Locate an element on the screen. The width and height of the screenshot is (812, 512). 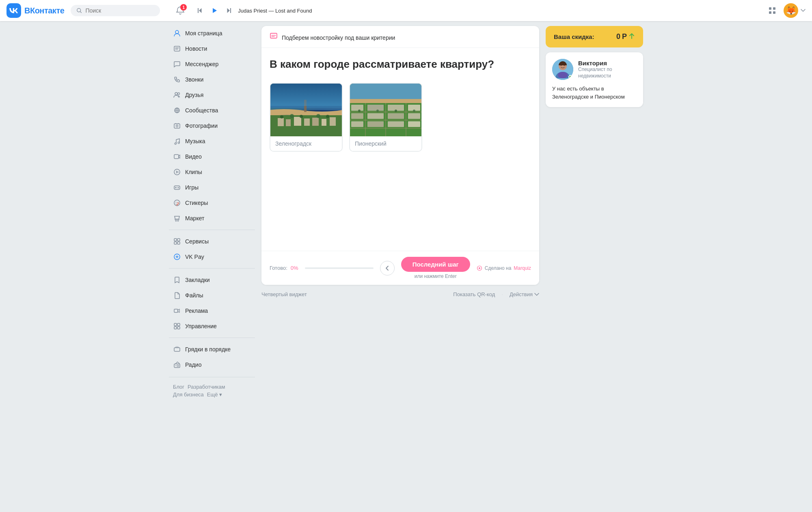
aside: Ваша скидка: 0 Р is located at coordinates (594, 213).